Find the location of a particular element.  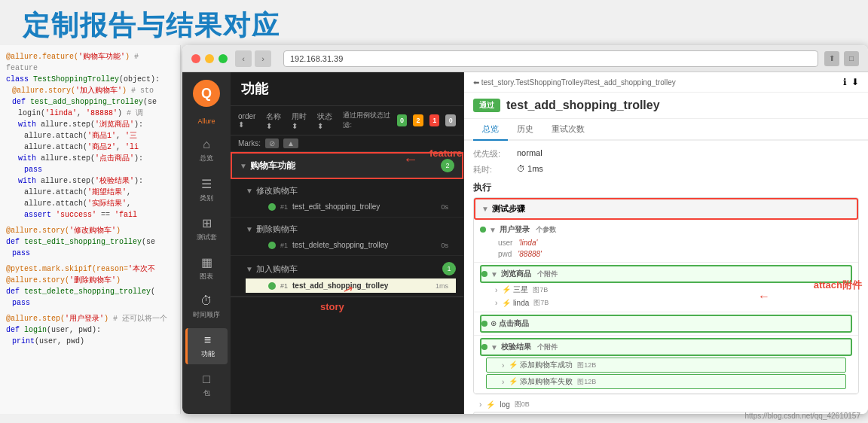

chevron-edit-icon: ▼ is located at coordinates (249, 191).